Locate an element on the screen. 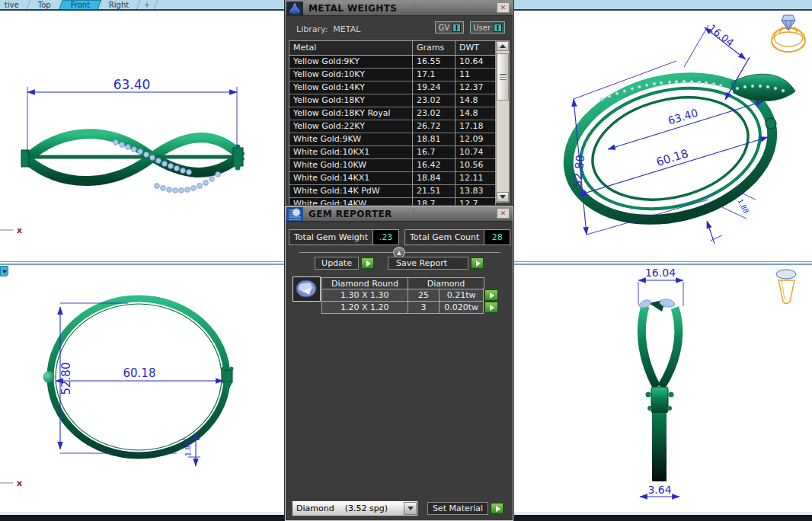 The width and height of the screenshot is (812, 521). metal-row: White Gold:14KX118.8412.11 is located at coordinates (392, 178).